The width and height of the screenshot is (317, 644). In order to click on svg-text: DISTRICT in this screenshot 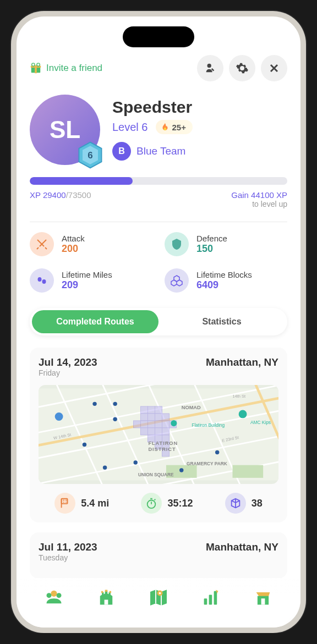, I will do `click(162, 449)`.